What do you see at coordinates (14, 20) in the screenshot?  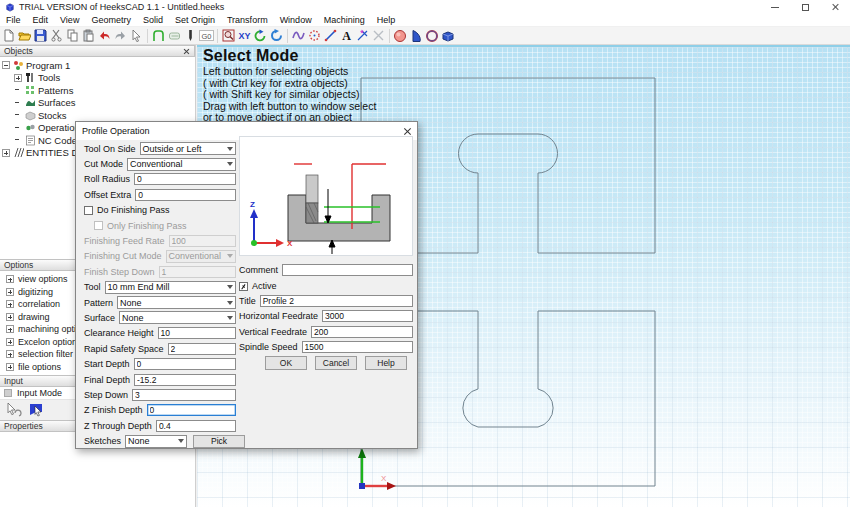 I see `menu-file: File` at bounding box center [14, 20].